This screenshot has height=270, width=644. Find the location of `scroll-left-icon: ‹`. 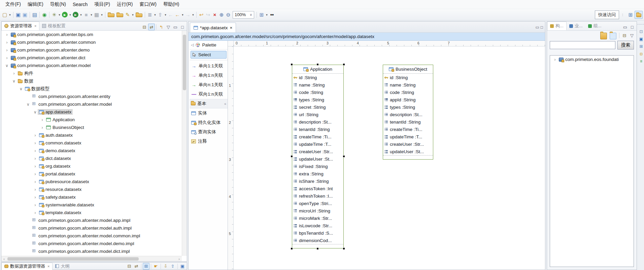

scroll-left-icon: ‹ is located at coordinates (4, 259).